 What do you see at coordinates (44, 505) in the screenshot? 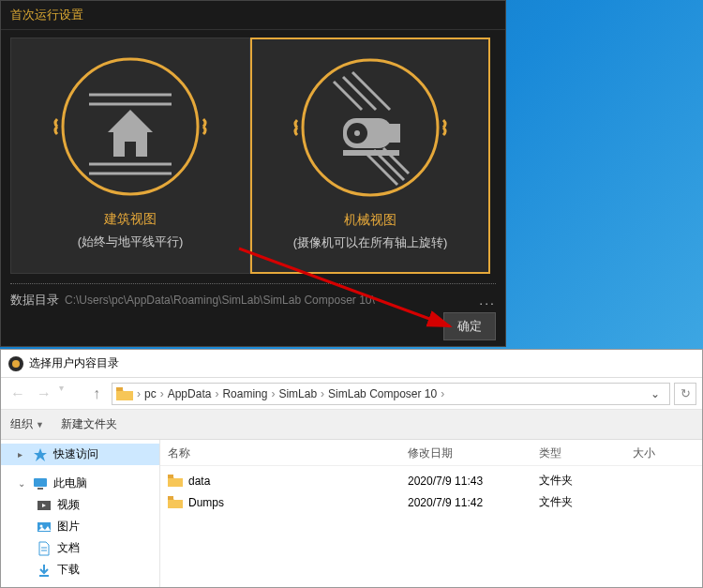
I see `video-icon` at bounding box center [44, 505].